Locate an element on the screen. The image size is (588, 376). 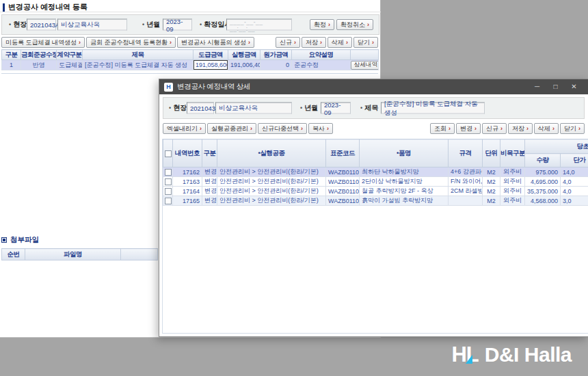
page-title-text: 변경공사 예정내역 등록 is located at coordinates (48, 7).